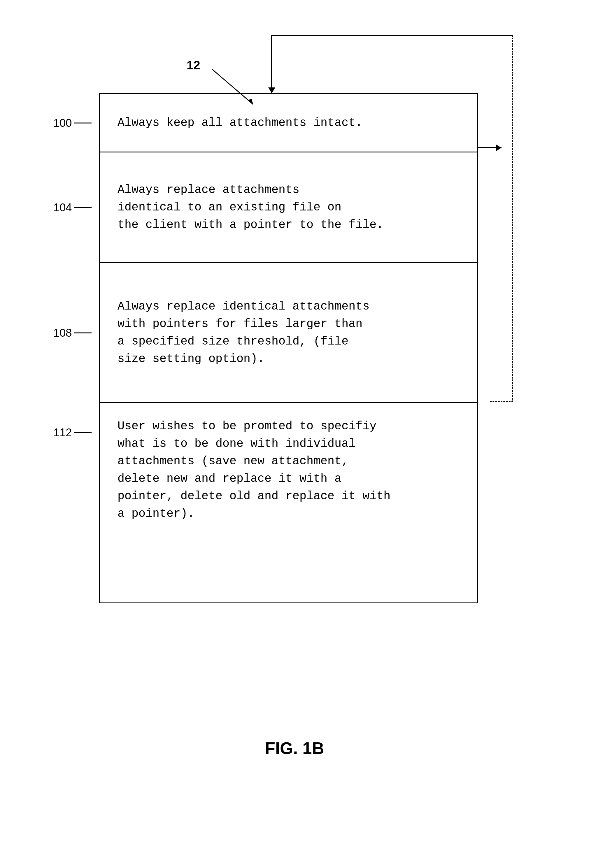  Describe the element at coordinates (392, 35) in the screenshot. I see `top-horizontal-line` at that location.